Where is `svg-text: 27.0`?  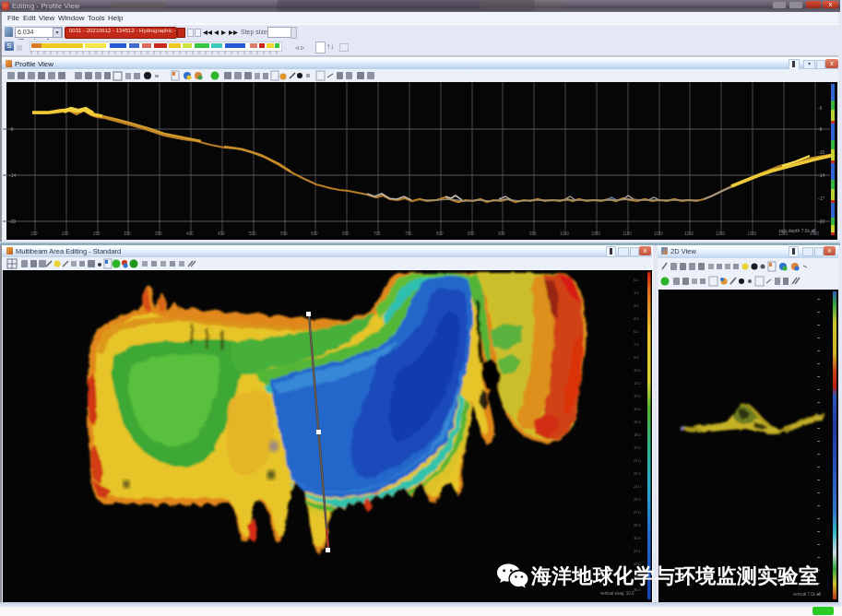 svg-text: 27.0 is located at coordinates (638, 513).